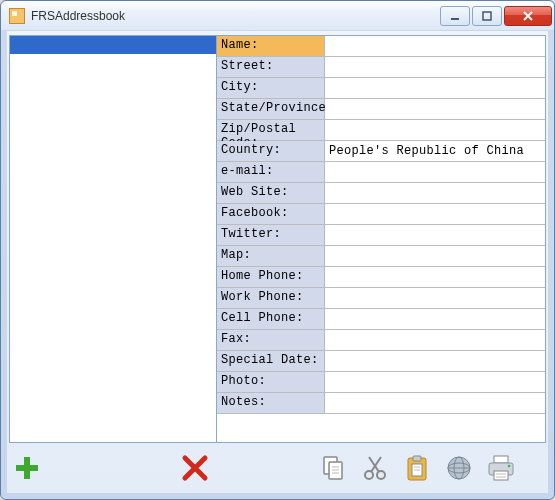 The height and width of the screenshot is (500, 555). I want to click on delete-button, so click(195, 468).